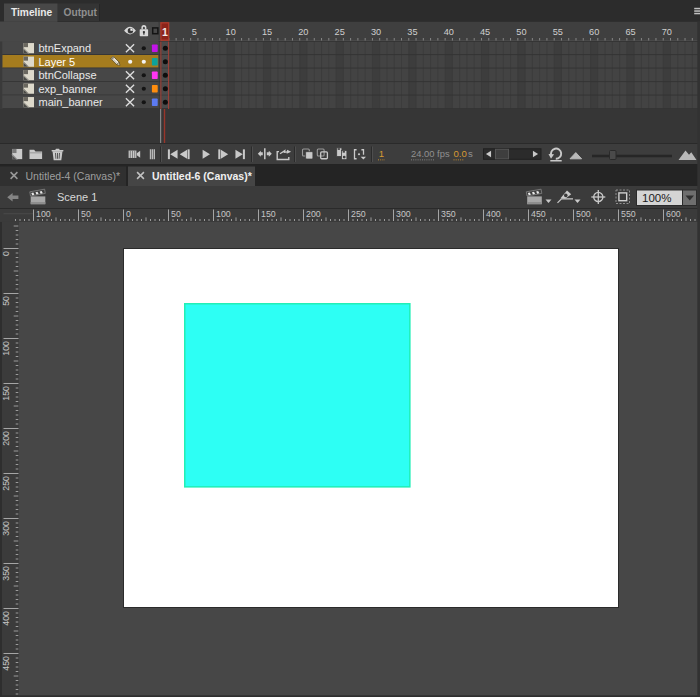 This screenshot has width=700, height=697. Describe the element at coordinates (267, 32) in the screenshot. I see `svg-text: 15` at that location.